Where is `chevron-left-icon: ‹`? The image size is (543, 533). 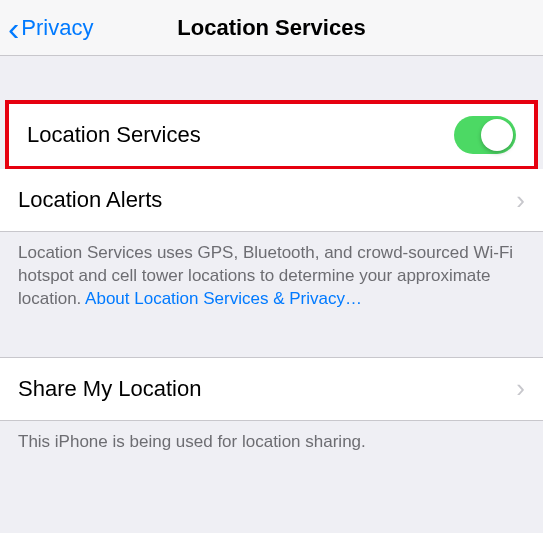
chevron-left-icon: ‹ is located at coordinates (14, 28).